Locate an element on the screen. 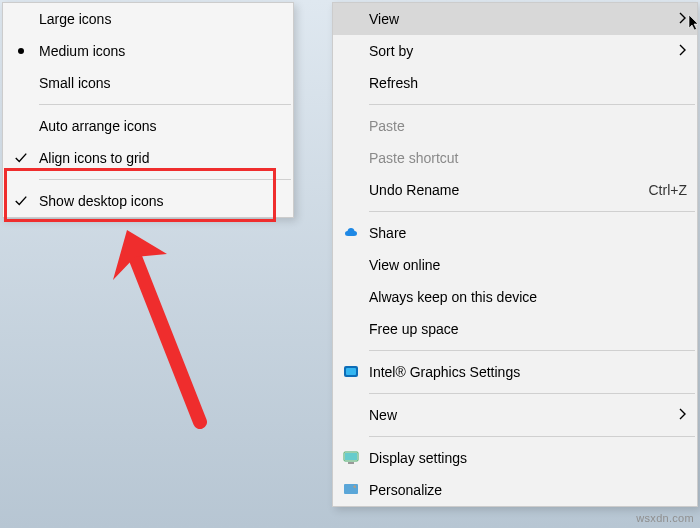 The image size is (700, 528). menu-item-undo-rename: Undo Rename Ctrl+Z is located at coordinates (515, 190).